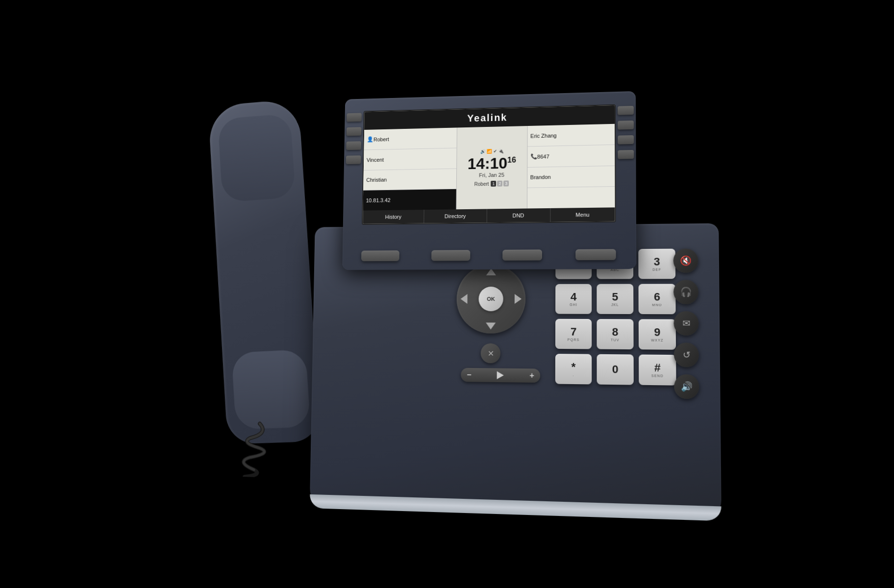 Image resolution: width=894 pixels, height=588 pixels. Describe the element at coordinates (370, 139) in the screenshot. I see `person-icon: 👤` at that location.